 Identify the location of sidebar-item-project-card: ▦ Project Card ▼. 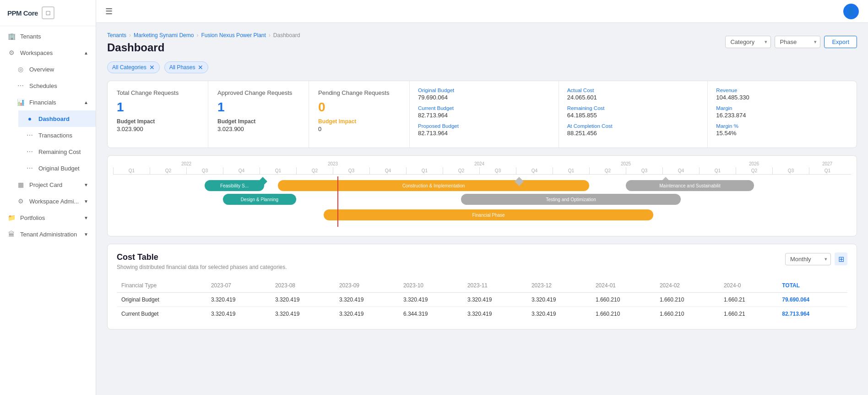
(52, 185).